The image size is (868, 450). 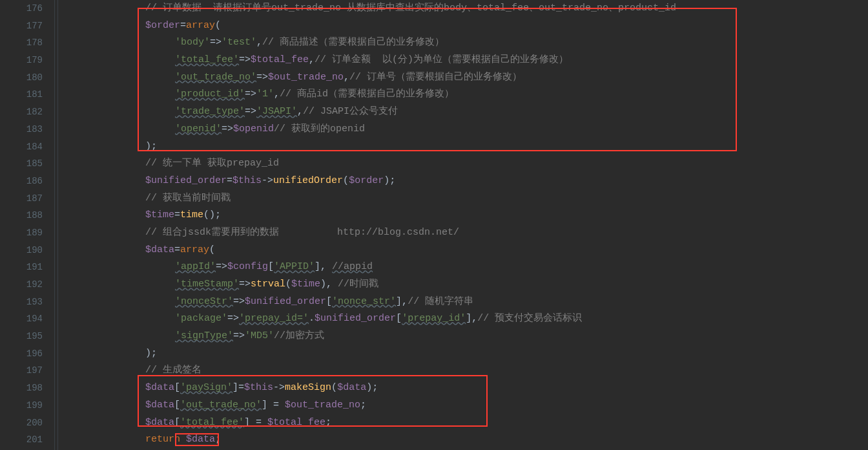 I want to click on code-line: $order=array(, so click(x=470, y=26).